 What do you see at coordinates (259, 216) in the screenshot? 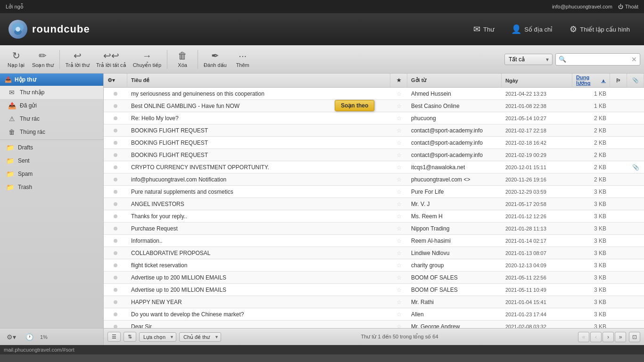
I see `email-cell-subject: Thanks for your reply..` at bounding box center [259, 216].